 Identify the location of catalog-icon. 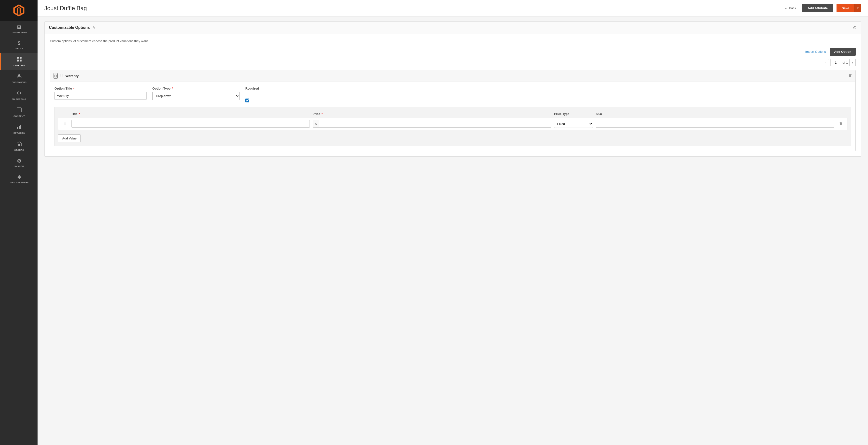
(19, 60).